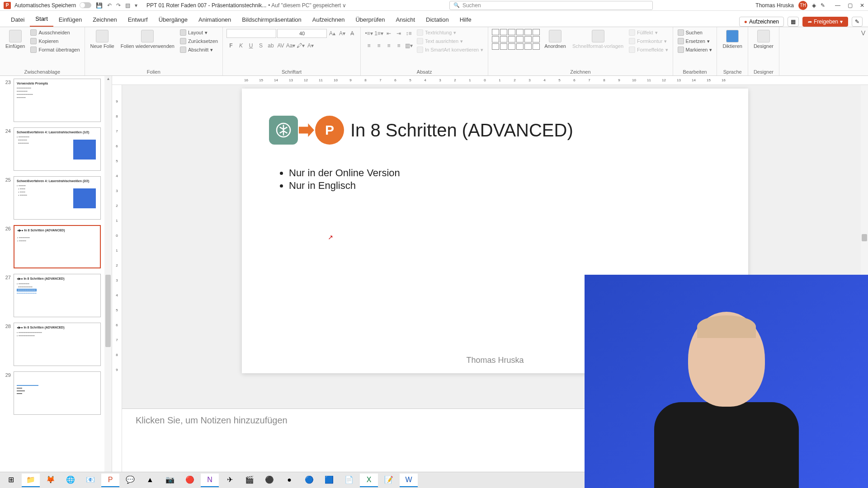 The image size is (868, 488). What do you see at coordinates (332, 33) in the screenshot?
I see `grow-font-icon: A▴` at bounding box center [332, 33].